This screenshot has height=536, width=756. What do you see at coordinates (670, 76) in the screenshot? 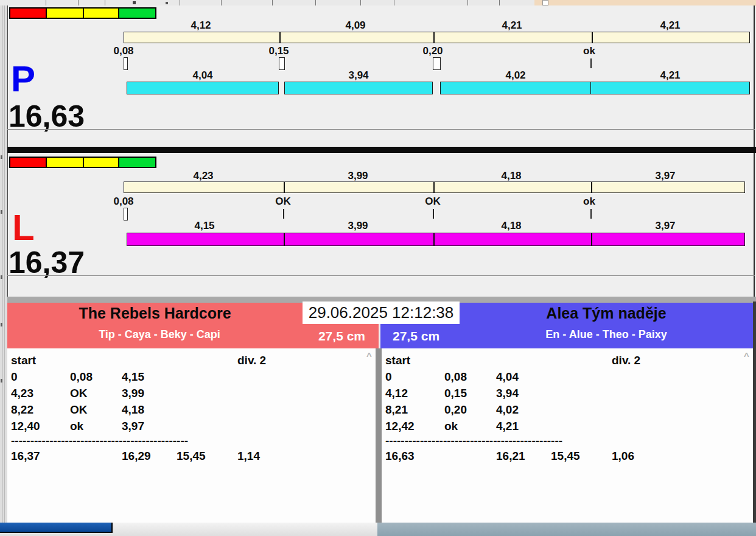
I see `p-dog-label: 4,21` at bounding box center [670, 76].